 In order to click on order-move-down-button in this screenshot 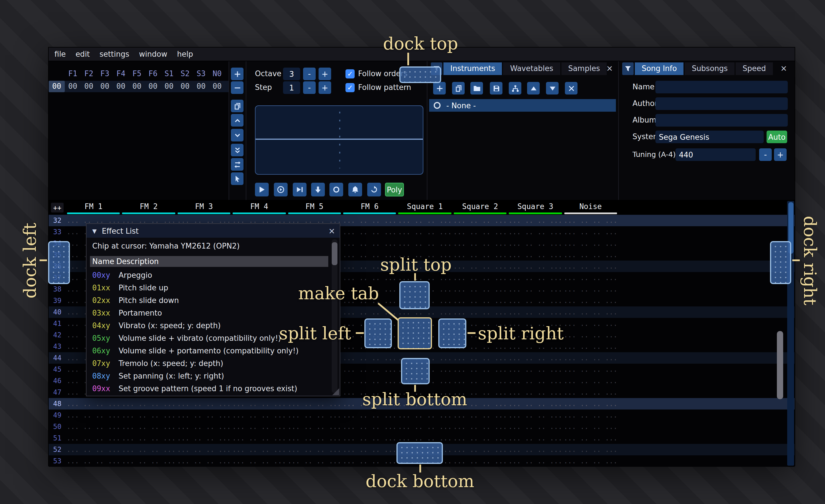, I will do `click(237, 135)`.